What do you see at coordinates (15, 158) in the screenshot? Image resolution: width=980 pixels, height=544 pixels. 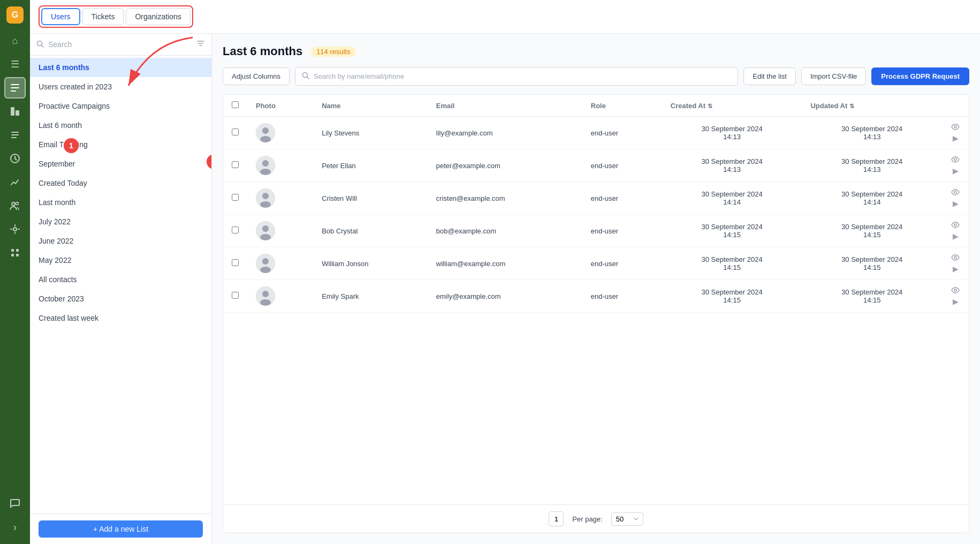 I see `clock-icon` at bounding box center [15, 158].